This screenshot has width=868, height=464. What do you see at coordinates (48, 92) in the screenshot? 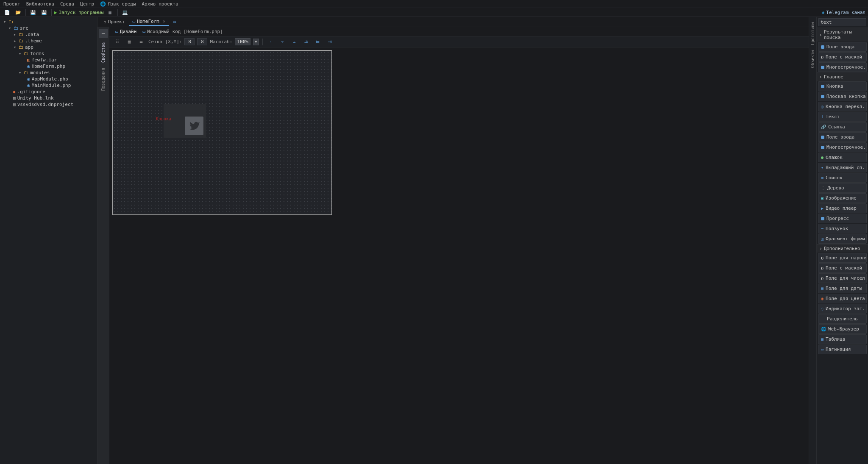
I see `tree-item-gitignore: ◆.gitignore` at bounding box center [48, 92].